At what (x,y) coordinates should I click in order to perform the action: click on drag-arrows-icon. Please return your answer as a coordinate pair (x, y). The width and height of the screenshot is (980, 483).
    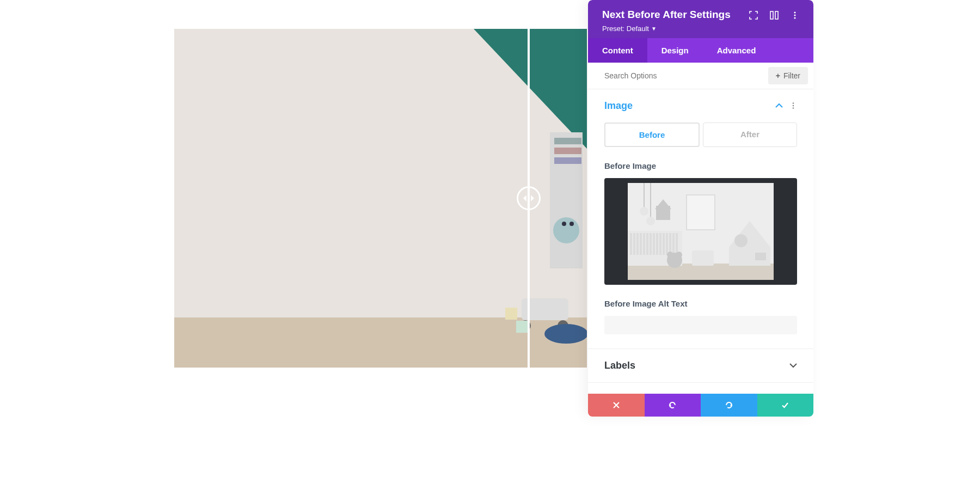
    Looking at the image, I should click on (529, 198).